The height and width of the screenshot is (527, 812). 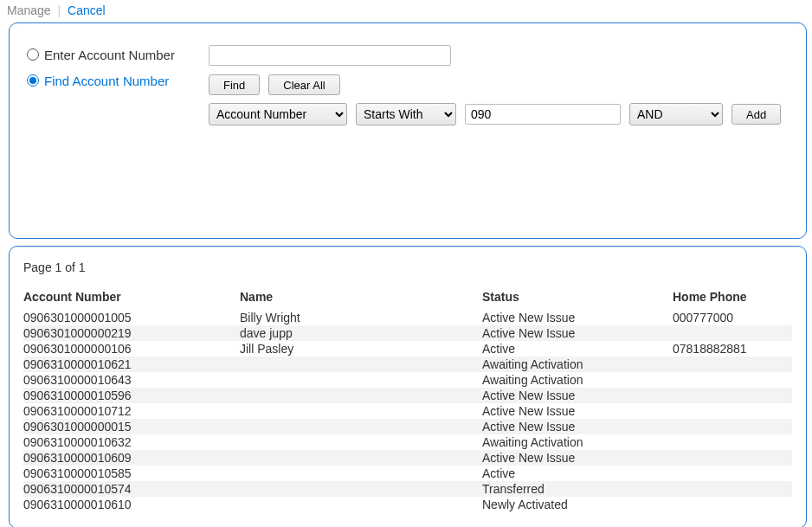 I want to click on radio-find-label: Find Account Number, so click(x=106, y=81).